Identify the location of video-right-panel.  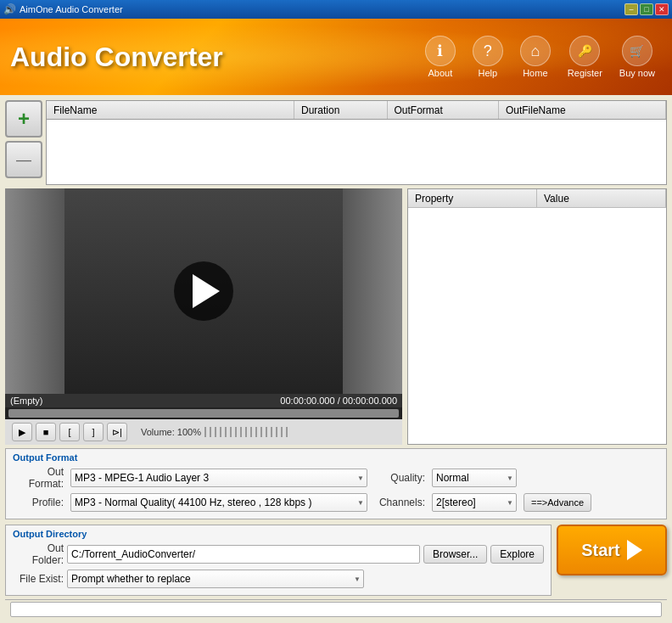
(372, 291).